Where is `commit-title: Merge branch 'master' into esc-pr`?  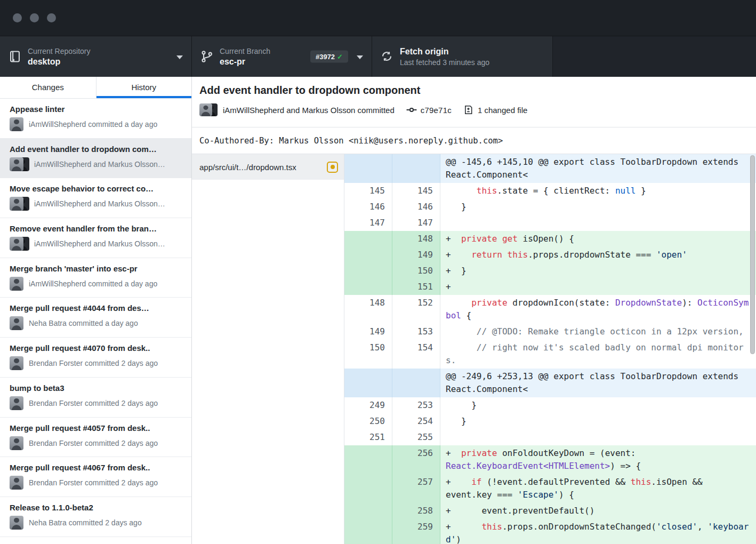
commit-title: Merge branch 'master' into esc-pr is located at coordinates (97, 269).